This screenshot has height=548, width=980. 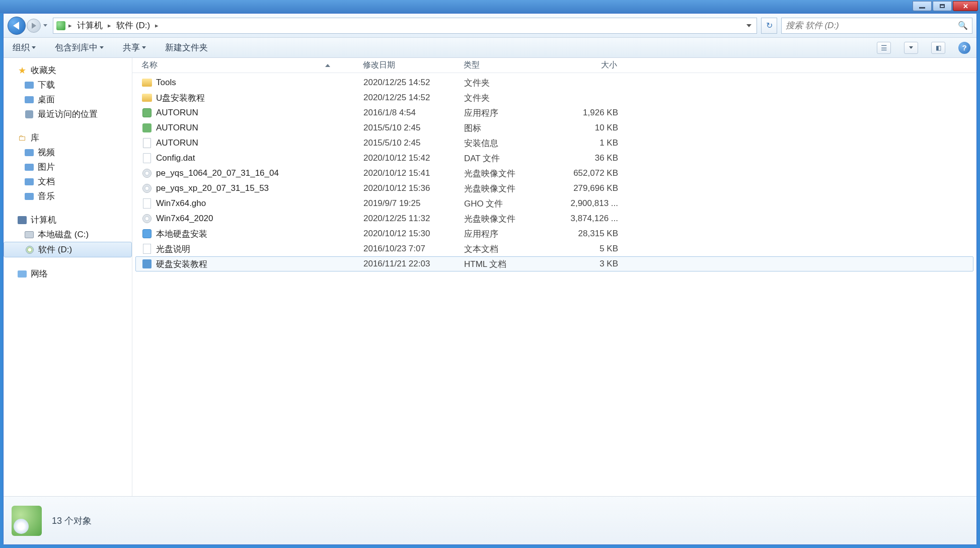 What do you see at coordinates (45, 25) in the screenshot?
I see `nav-history-dropdown` at bounding box center [45, 25].